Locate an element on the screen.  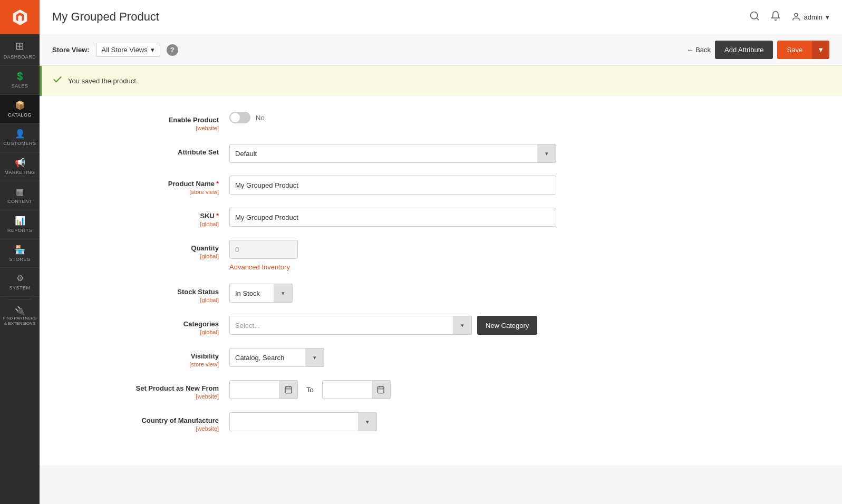
attribute-set-row: Attribute Set Default ▾ is located at coordinates (441, 153).